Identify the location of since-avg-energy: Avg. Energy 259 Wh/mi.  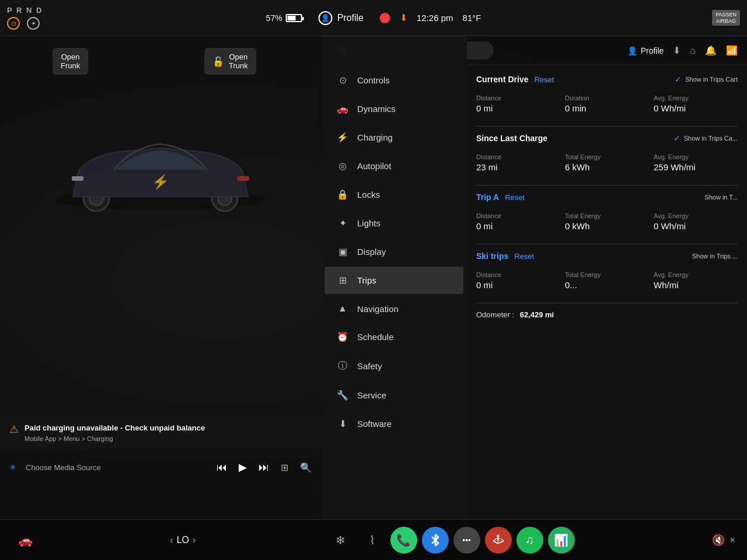
(696, 163).